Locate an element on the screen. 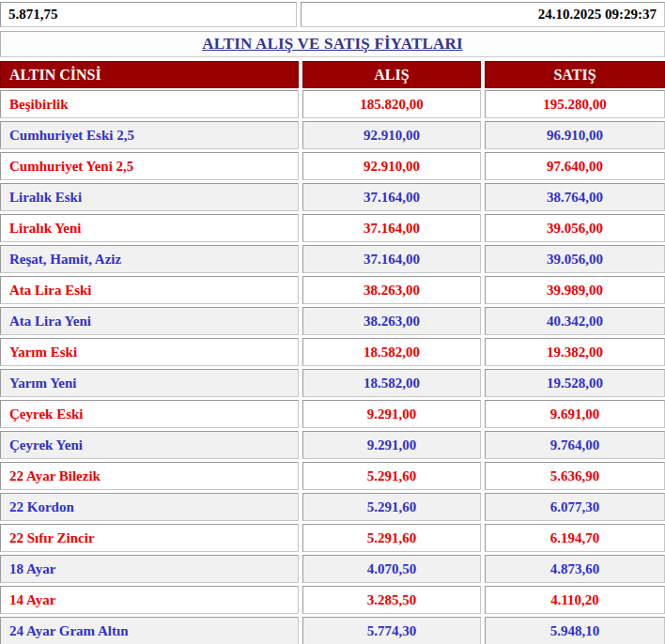 Image resolution: width=665 pixels, height=644 pixels. sell-price-cell: 6.077,30 is located at coordinates (575, 507).